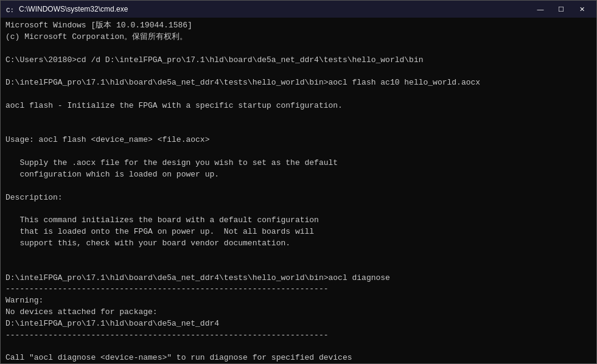  I want to click on close-button: ✕, so click(582, 9).